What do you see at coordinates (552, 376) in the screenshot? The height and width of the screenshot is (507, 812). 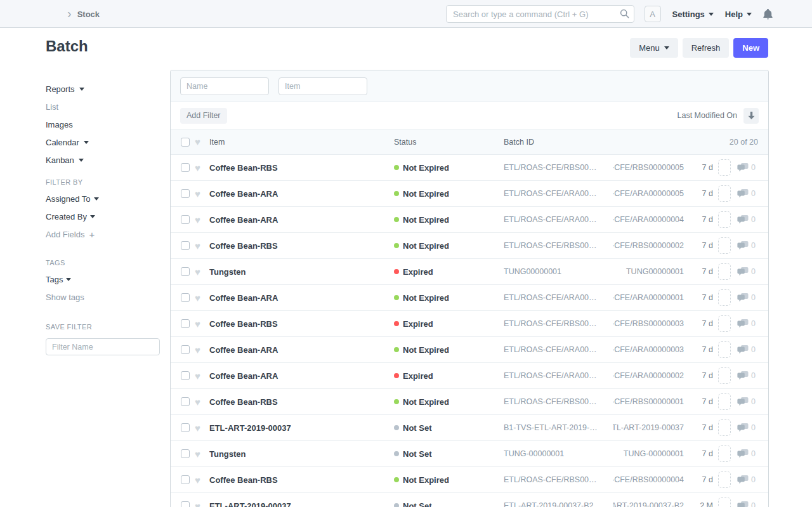 I see `batch-id-link: ETL/ROAS-CFE/ARA00000002` at bounding box center [552, 376].